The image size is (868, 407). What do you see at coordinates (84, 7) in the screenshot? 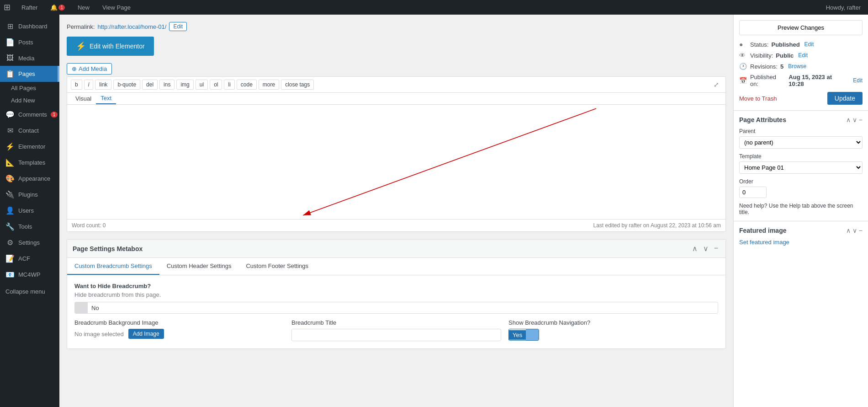
I see `adminbar-new: New` at bounding box center [84, 7].